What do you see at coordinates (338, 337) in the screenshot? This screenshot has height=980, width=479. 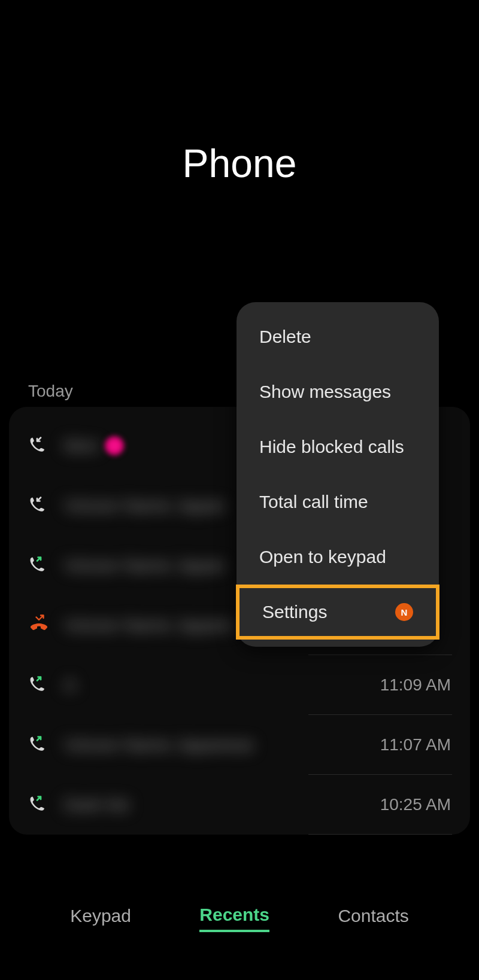 I see `menu-item-delete: Delete` at bounding box center [338, 337].